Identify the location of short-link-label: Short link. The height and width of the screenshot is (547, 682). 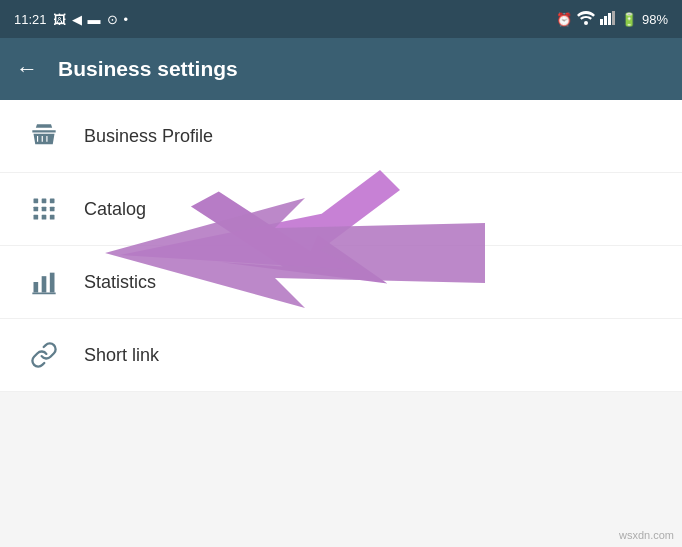
(122, 356).